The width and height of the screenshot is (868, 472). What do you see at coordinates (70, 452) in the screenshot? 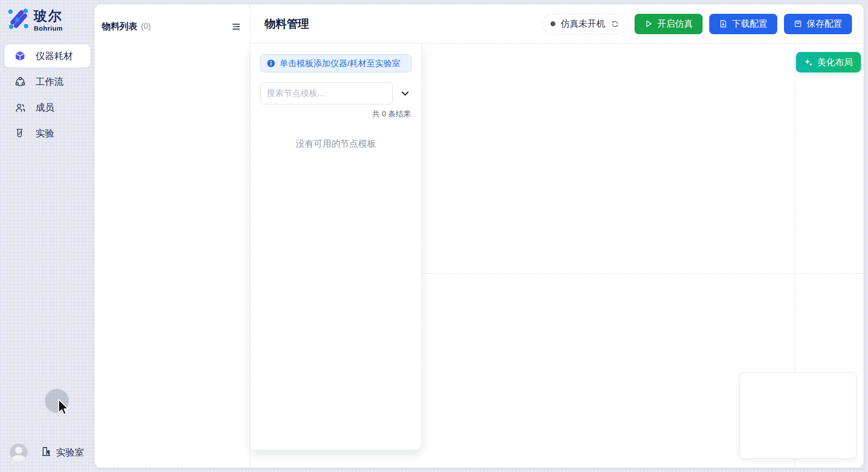
I see `lab-entry-label: 实验室` at bounding box center [70, 452].